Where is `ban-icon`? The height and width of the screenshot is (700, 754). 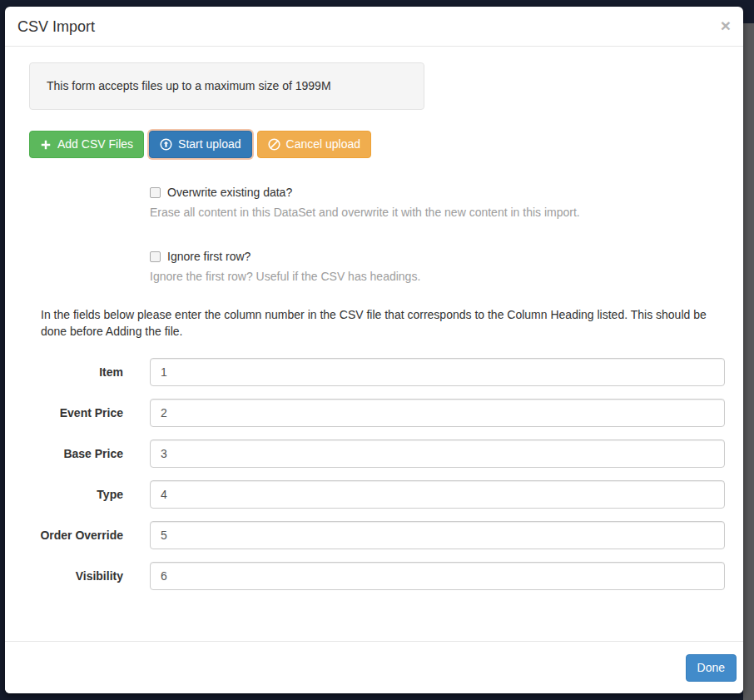
ban-icon is located at coordinates (275, 145).